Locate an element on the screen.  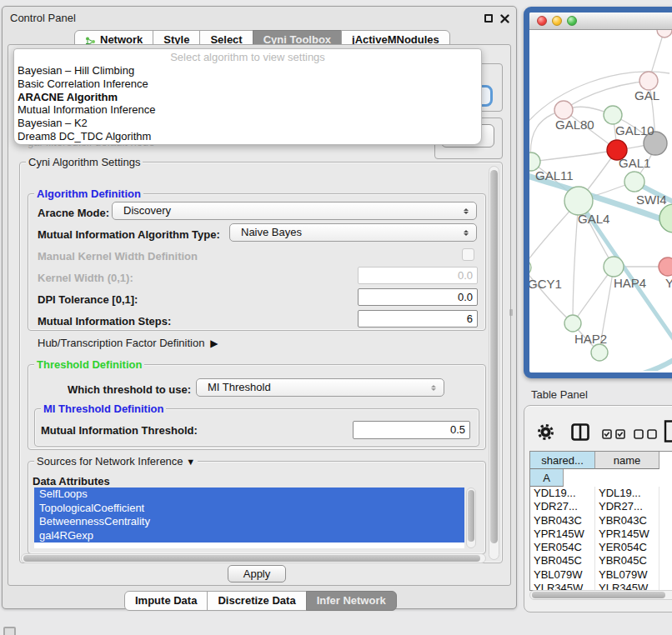
close-traffic-light-icon is located at coordinates (542, 21).